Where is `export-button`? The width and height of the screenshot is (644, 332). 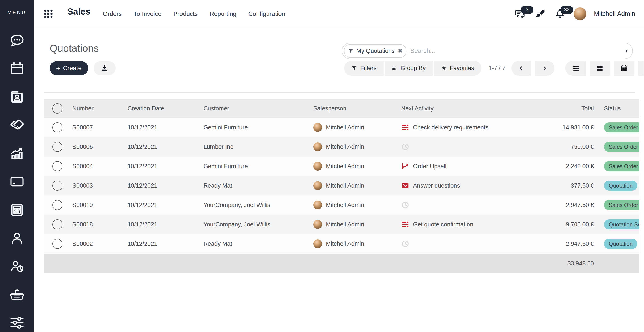 export-button is located at coordinates (104, 68).